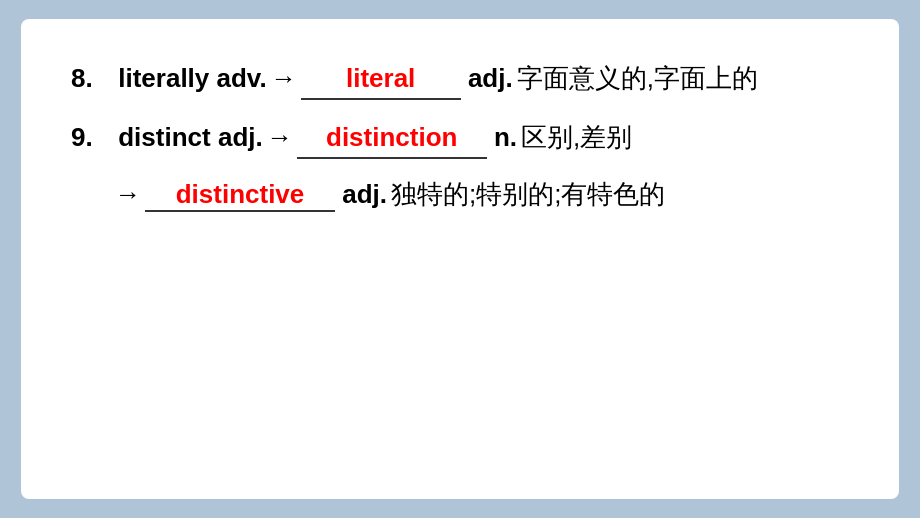 Image resolution: width=920 pixels, height=518 pixels. Describe the element at coordinates (240, 138) in the screenshot. I see `entry-9-pos: adj.` at that location.